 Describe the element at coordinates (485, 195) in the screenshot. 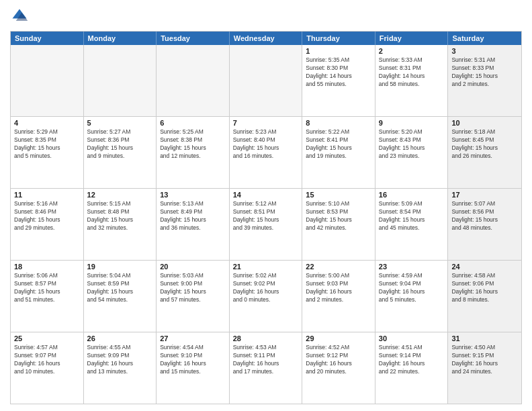

I see `day-number: 17` at that location.